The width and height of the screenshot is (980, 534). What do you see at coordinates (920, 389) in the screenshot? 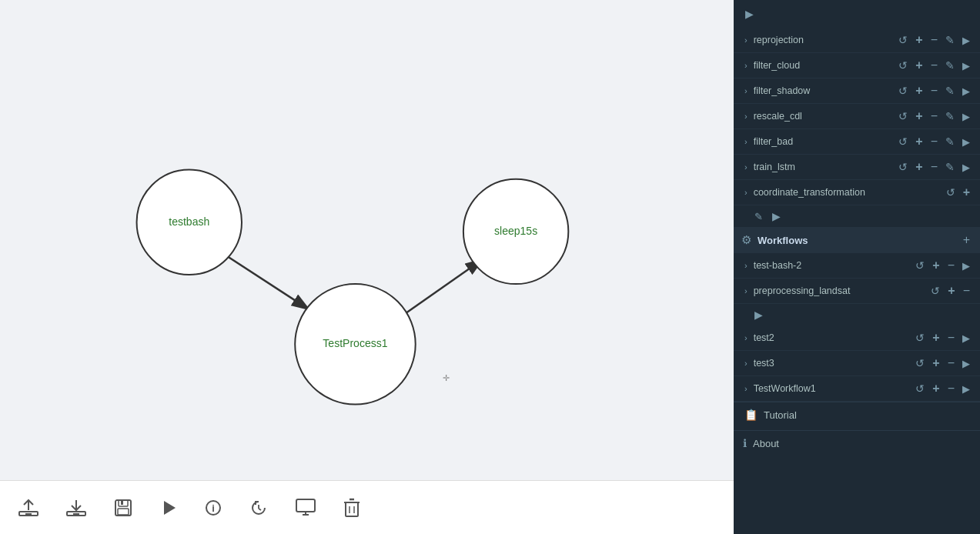
I see `history-btn-swf-TestWorkflow1: ↺` at bounding box center [920, 389].